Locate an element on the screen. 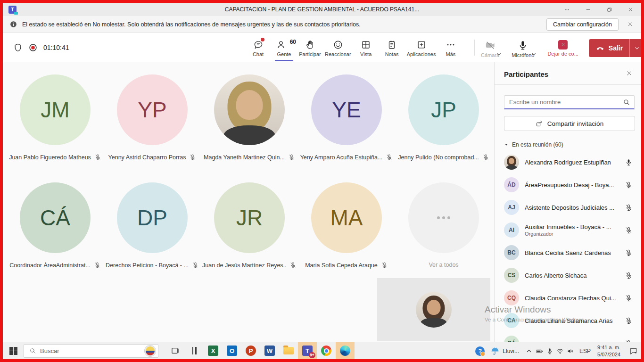 The height and width of the screenshot is (362, 644). participant-tile: Magda Yaneth Martinez Quin... is located at coordinates (249, 118).